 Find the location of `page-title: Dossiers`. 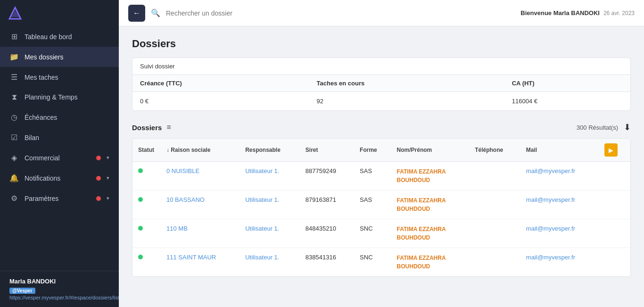

page-title: Dossiers is located at coordinates (381, 44).